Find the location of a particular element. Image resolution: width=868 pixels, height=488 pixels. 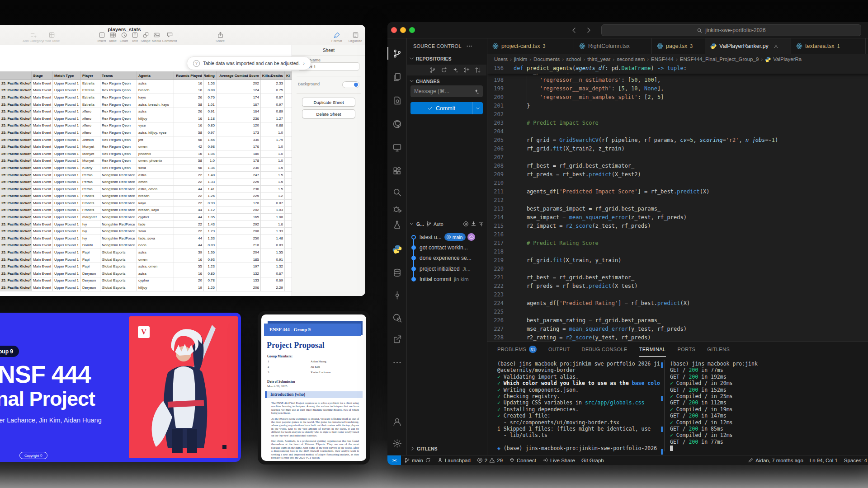

remote-indicator: >< is located at coordinates (394, 460).